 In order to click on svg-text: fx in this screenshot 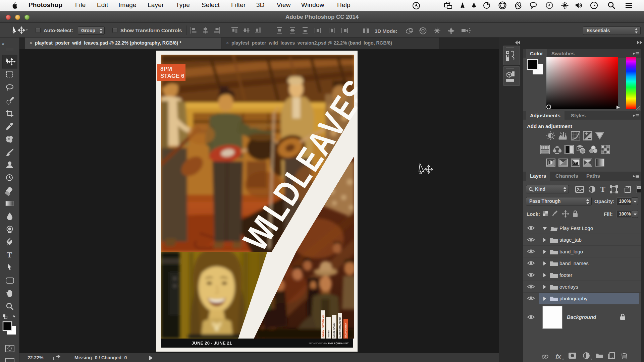, I will do `click(558, 357)`.